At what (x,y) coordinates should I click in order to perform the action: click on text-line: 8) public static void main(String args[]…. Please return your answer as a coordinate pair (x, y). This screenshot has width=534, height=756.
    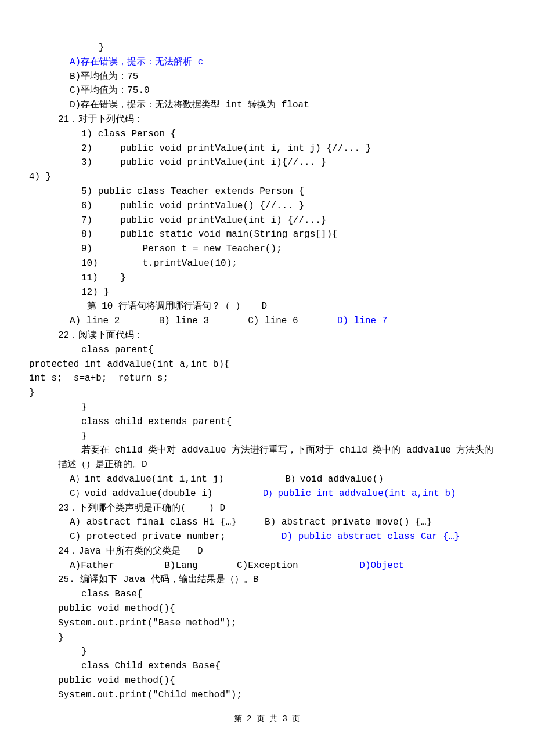
    Looking at the image, I should click on (267, 234).